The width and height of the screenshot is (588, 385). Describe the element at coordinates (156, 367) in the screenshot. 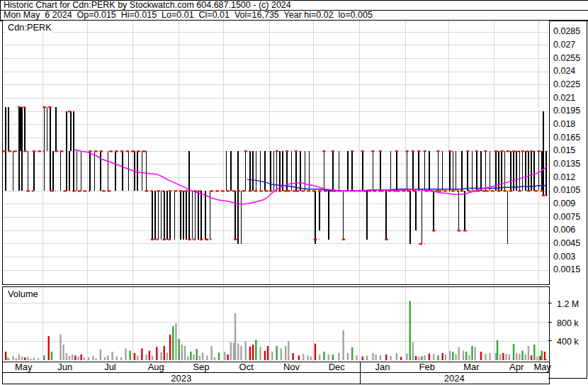

I see `month-label: Aug` at that location.